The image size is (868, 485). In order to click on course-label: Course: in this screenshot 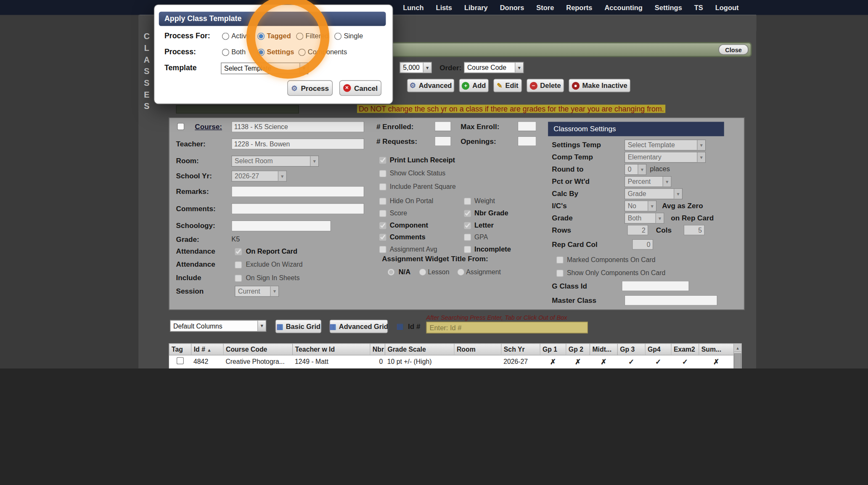, I will do `click(209, 127)`.